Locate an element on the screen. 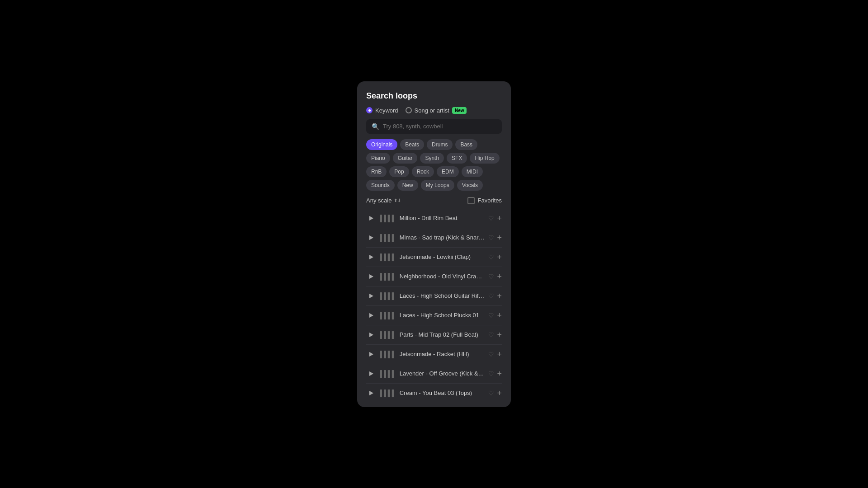 The width and height of the screenshot is (868, 488). search-box: 🔍 is located at coordinates (434, 127).